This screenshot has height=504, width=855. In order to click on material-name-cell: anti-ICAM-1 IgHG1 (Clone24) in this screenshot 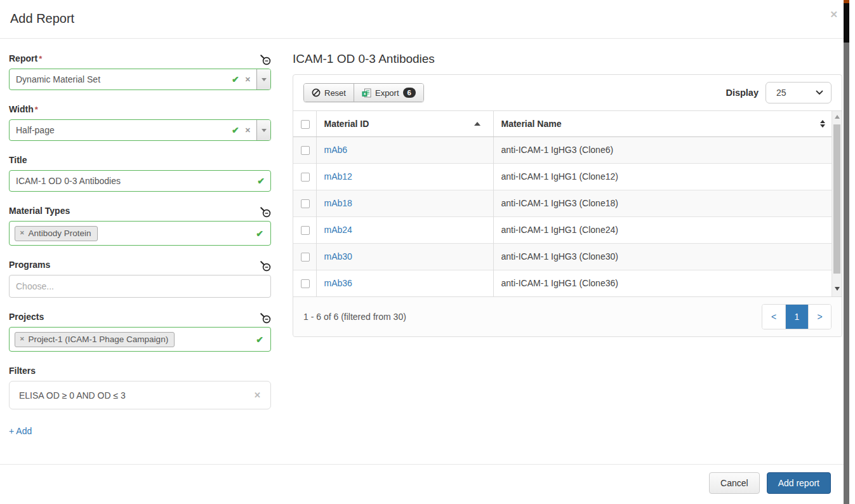, I will do `click(668, 230)`.